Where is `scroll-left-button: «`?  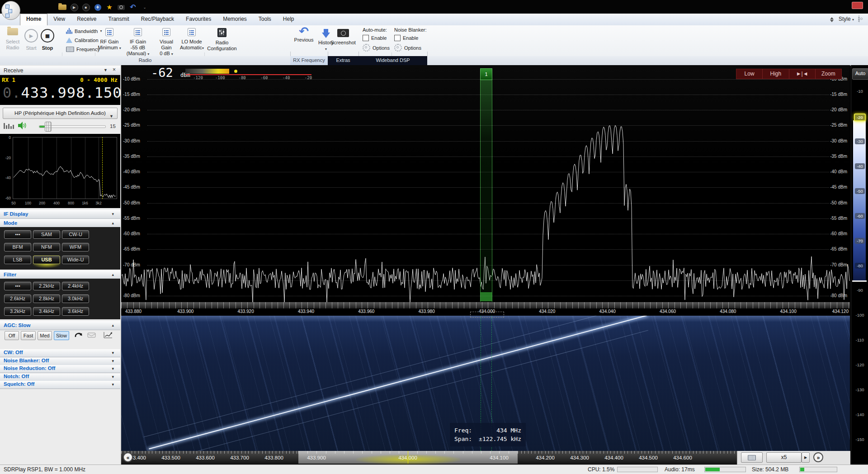
scroll-left-button: « is located at coordinates (128, 457).